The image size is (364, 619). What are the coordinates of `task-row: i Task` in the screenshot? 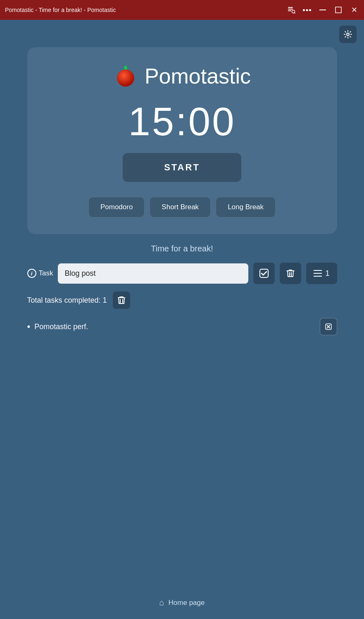 It's located at (182, 273).